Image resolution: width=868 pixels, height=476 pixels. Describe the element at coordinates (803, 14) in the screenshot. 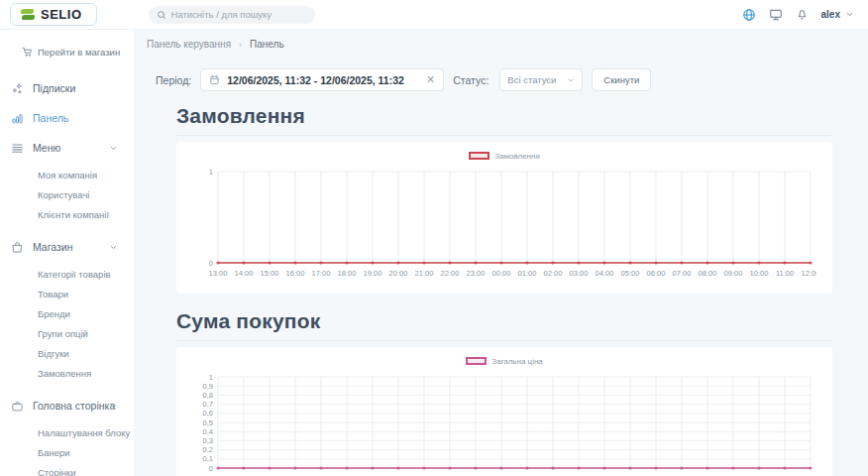

I see `notifications-bell-icon` at that location.